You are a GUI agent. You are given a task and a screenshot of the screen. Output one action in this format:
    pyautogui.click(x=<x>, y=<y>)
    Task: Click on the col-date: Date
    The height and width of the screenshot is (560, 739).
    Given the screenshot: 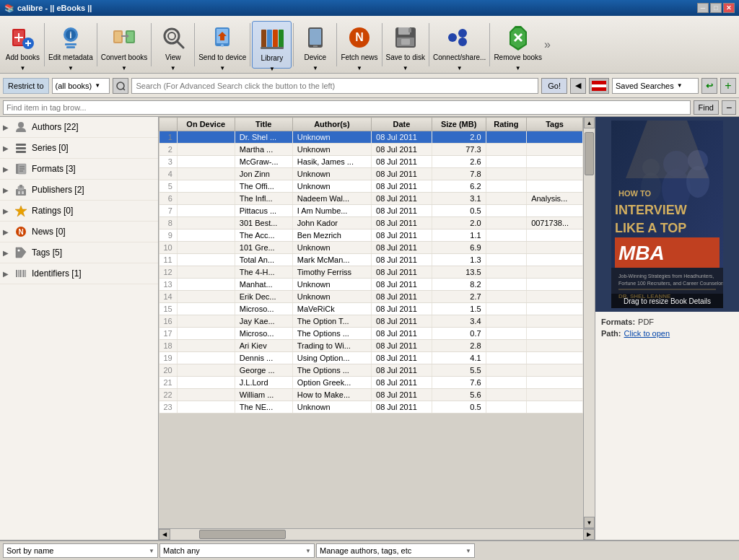 What is the action you would take?
    pyautogui.click(x=402, y=124)
    